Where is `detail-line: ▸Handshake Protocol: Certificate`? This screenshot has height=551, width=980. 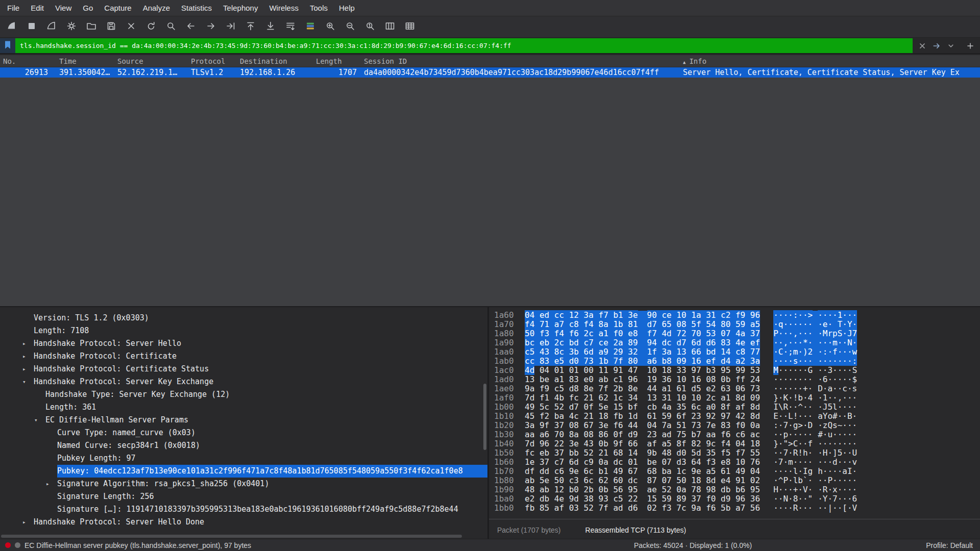
detail-line: ▸Handshake Protocol: Certificate is located at coordinates (244, 356).